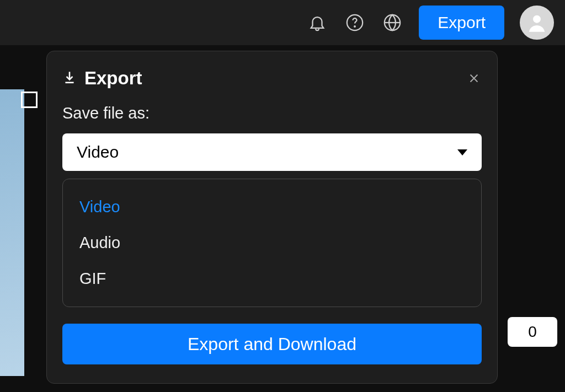 The width and height of the screenshot is (565, 392). What do you see at coordinates (532, 332) in the screenshot?
I see `numeric-input: 0` at bounding box center [532, 332].